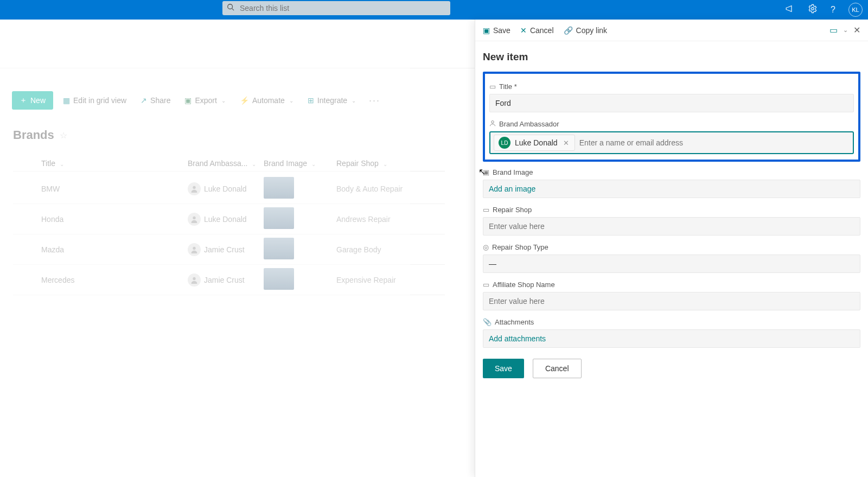 The image size is (868, 477). I want to click on cell-shop: Garage Body, so click(391, 250).